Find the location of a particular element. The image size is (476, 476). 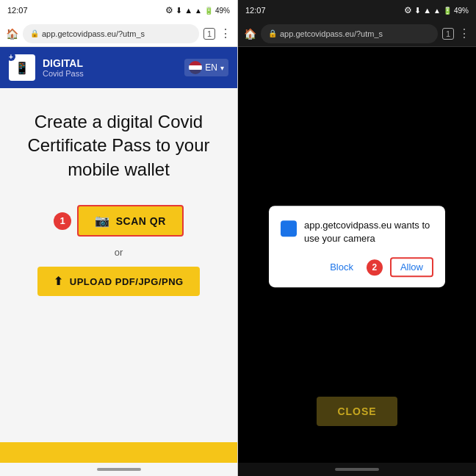

home-bar-left is located at coordinates (119, 469).